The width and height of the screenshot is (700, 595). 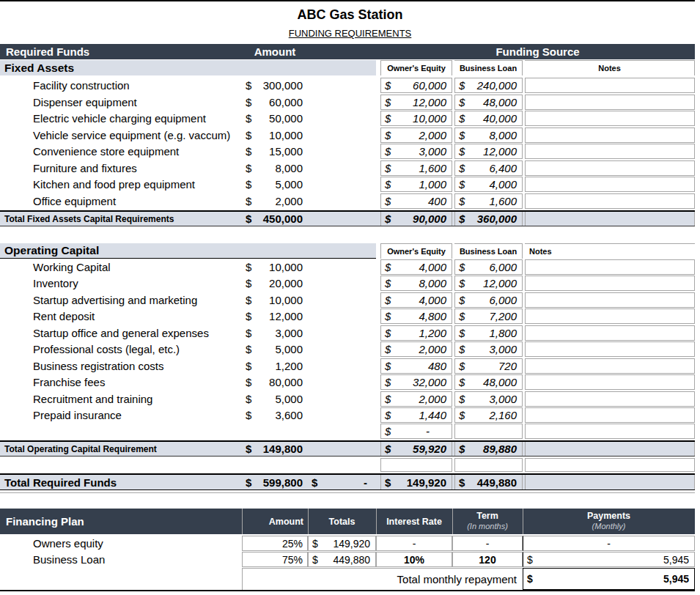 I want to click on owners-equity-cell: $32,000, so click(x=416, y=382).